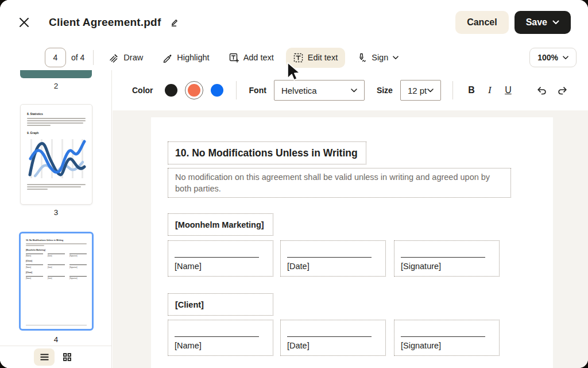 This screenshot has height=368, width=588. What do you see at coordinates (299, 57) in the screenshot?
I see `edit-text-icon` at bounding box center [299, 57].